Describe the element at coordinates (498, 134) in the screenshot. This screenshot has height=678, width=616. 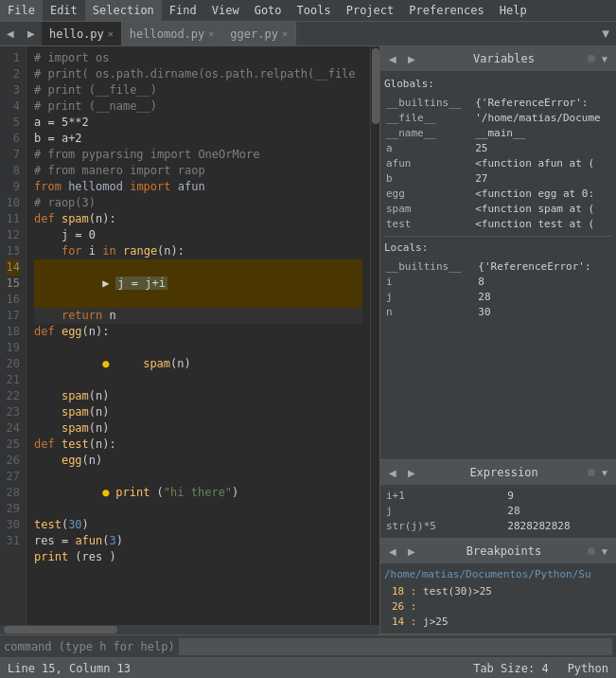
I see `table-row: __name____main__` at that location.